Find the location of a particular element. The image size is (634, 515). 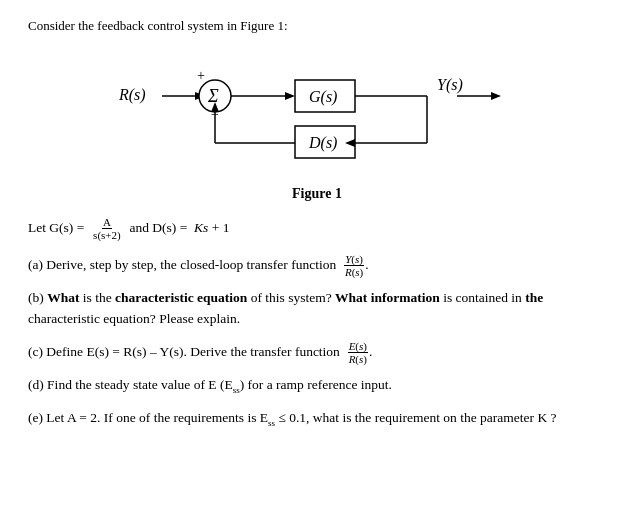

part-d: (d) Find the steady state value of E (Es… is located at coordinates (317, 386).